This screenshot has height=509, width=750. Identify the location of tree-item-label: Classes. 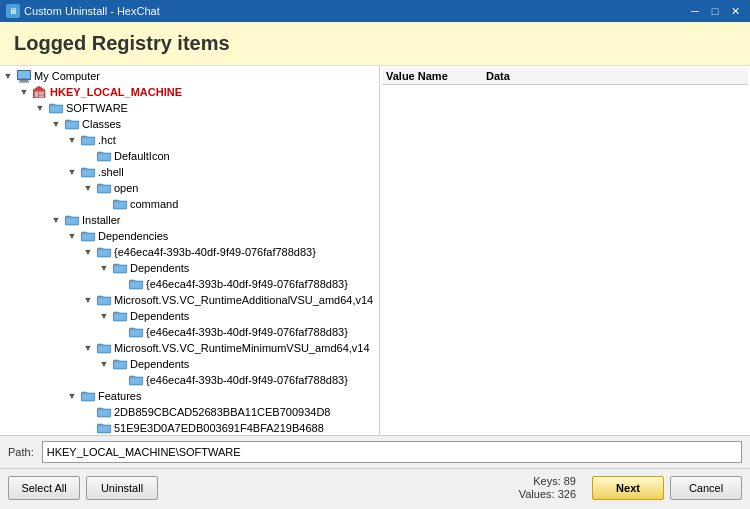
(102, 124).